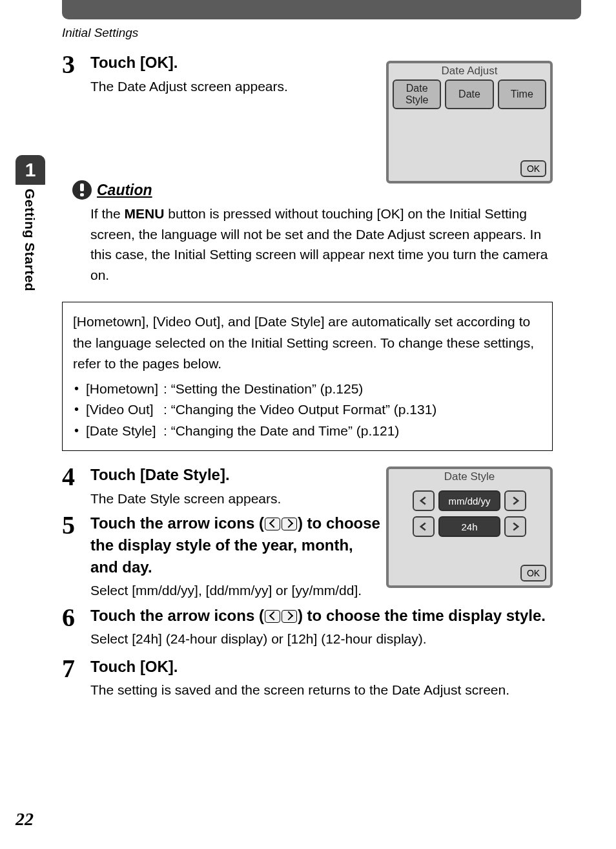  Describe the element at coordinates (125, 410) in the screenshot. I see `info-label: [Video Out]` at that location.